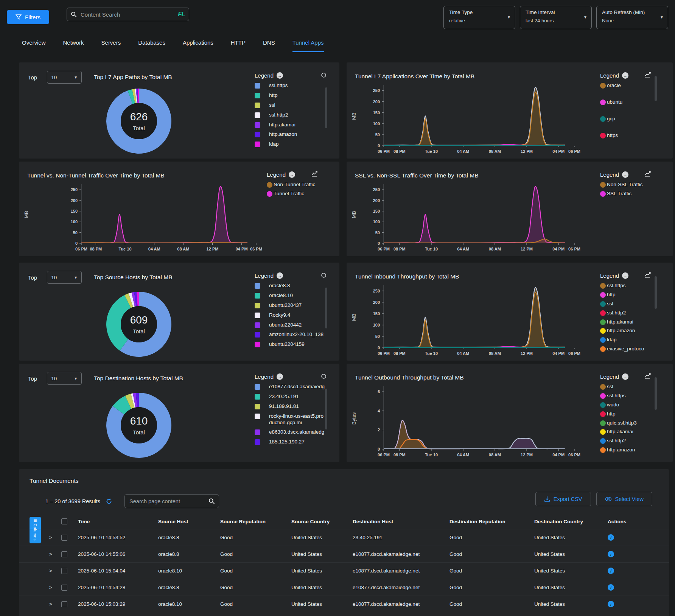 This screenshot has height=616, width=675. Describe the element at coordinates (563, 499) in the screenshot. I see `export-csv-button: Export CSV` at that location.